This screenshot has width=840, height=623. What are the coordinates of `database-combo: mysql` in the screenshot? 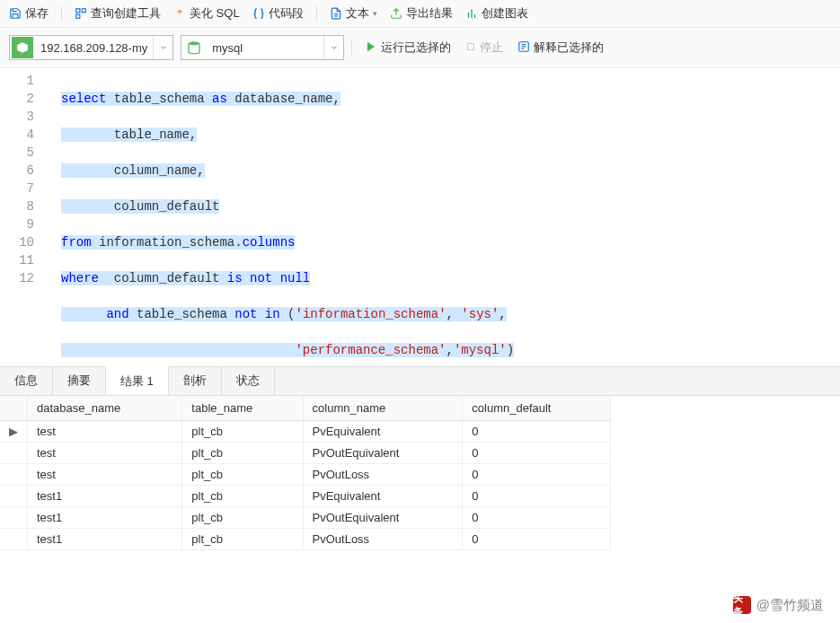 It's located at (262, 48).